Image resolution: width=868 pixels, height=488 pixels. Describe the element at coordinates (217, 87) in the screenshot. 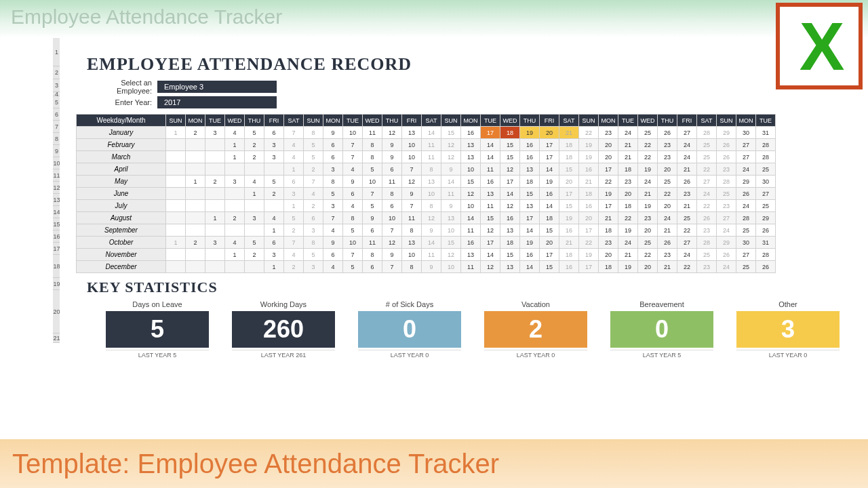

I see `employee-dropdown: Employee 3` at that location.